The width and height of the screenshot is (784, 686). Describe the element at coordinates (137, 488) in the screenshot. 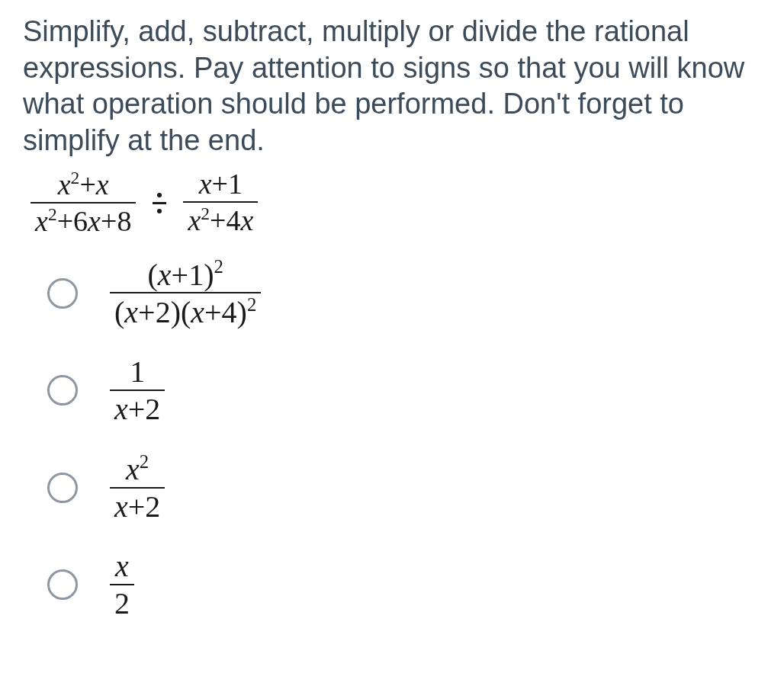

I see `choice-expression: x2 x+2` at that location.